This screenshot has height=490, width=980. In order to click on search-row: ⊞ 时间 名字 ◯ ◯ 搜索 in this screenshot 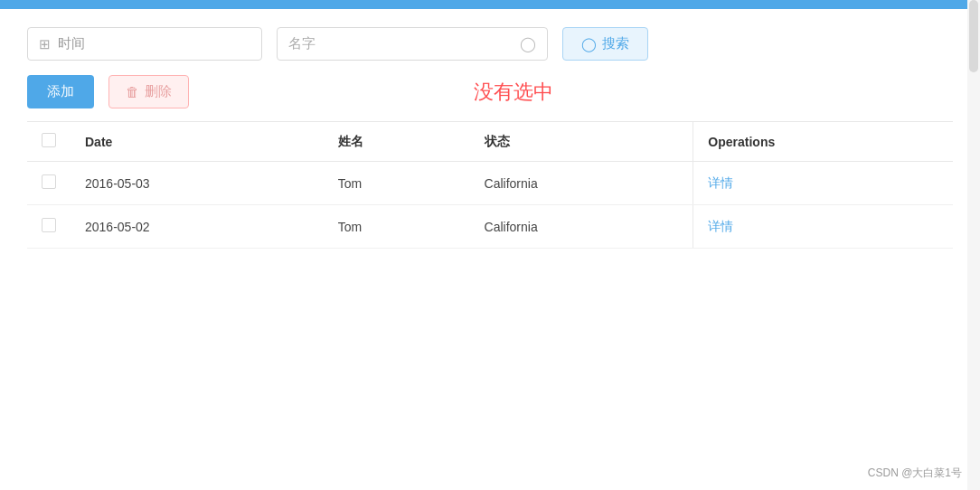, I will do `click(490, 43)`.